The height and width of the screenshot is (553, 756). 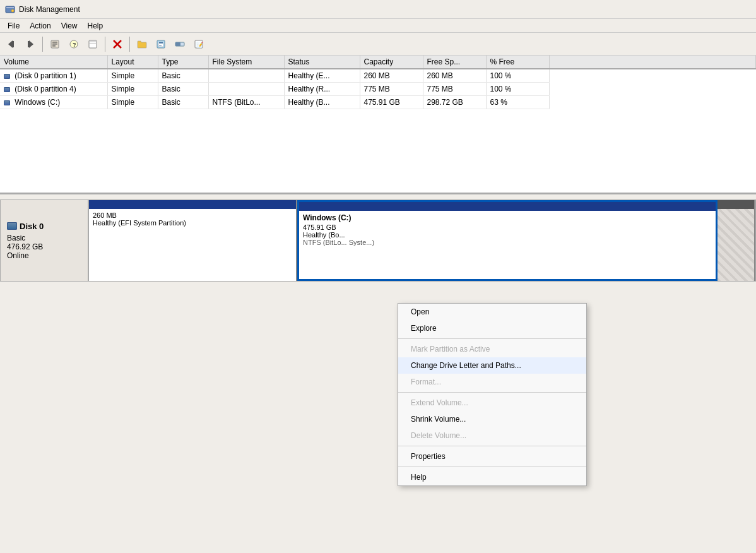 What do you see at coordinates (193, 241) in the screenshot?
I see `partition-efi: 260 MB Healthy (EFI System Partition)` at bounding box center [193, 241].